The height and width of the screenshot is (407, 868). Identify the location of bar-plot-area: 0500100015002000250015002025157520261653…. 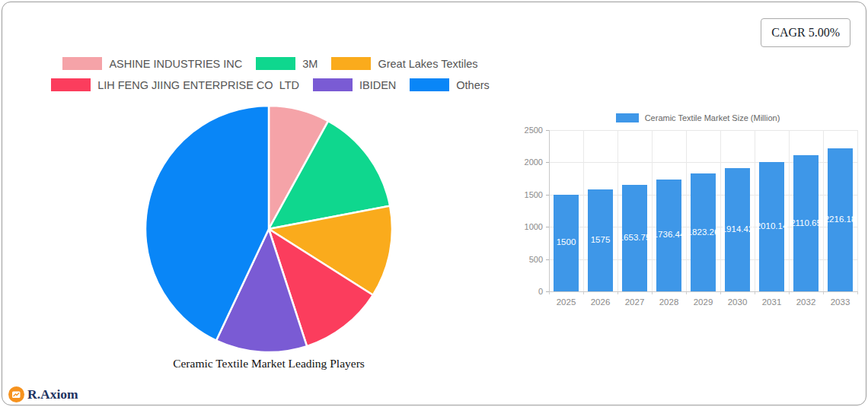
(704, 211).